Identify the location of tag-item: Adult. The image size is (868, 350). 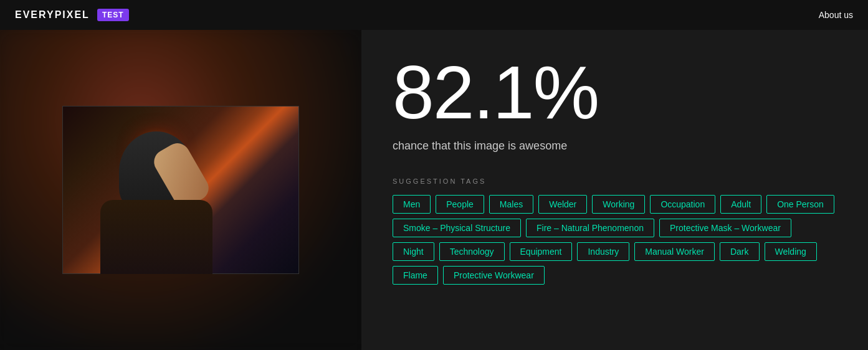
(741, 204).